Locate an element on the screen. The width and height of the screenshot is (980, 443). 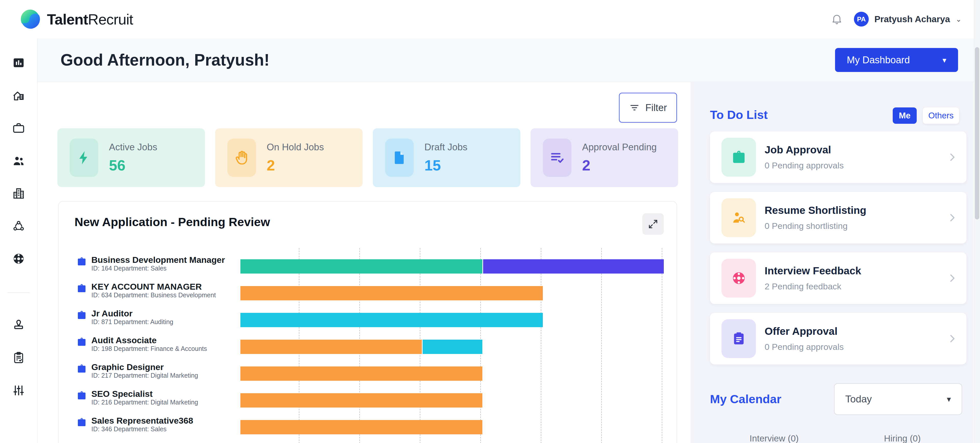
todo-toggle-others: Others is located at coordinates (941, 116).